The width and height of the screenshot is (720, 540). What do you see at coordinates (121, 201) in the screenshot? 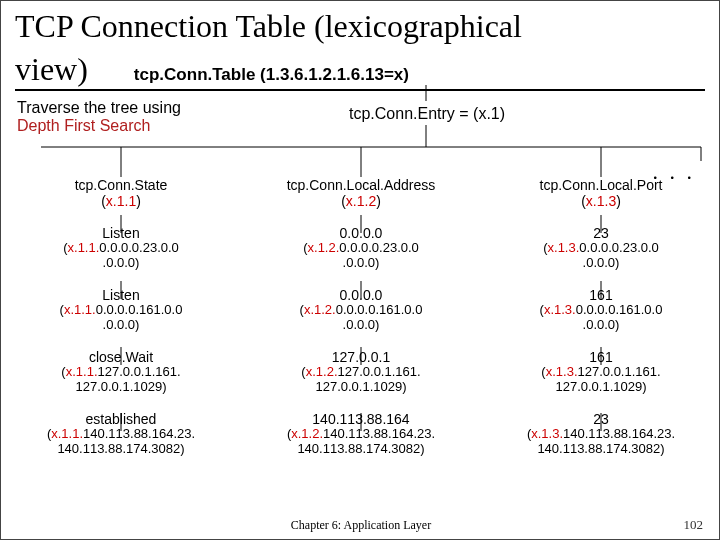
I see `column-head-oid-red: x.1.1` at bounding box center [121, 201].